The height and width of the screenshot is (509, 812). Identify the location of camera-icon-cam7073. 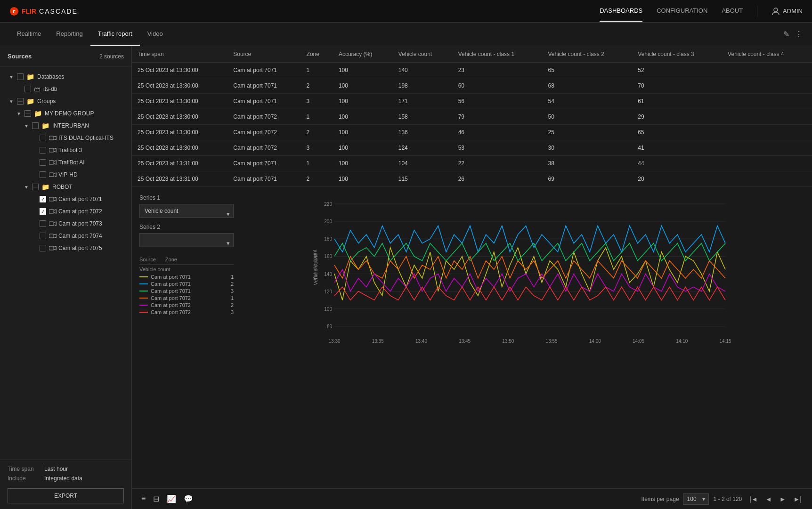
(53, 224).